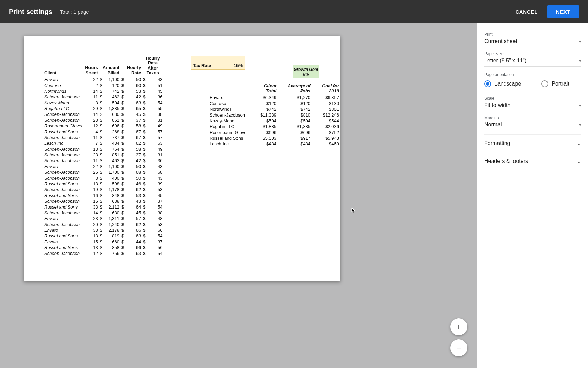 Image resolution: width=588 pixels, height=368 pixels. What do you see at coordinates (545, 84) in the screenshot?
I see `radio-unselected-icon` at bounding box center [545, 84].